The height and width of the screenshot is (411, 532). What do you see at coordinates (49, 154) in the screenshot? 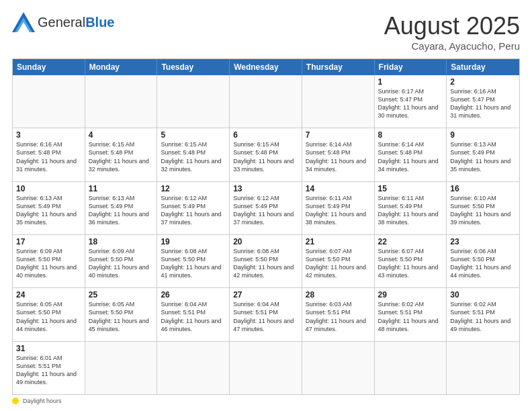
I see `day-cell-3: 3Sunrise: 6:16 AM Sunset: 5:48 PM Daylig…` at bounding box center [49, 154].